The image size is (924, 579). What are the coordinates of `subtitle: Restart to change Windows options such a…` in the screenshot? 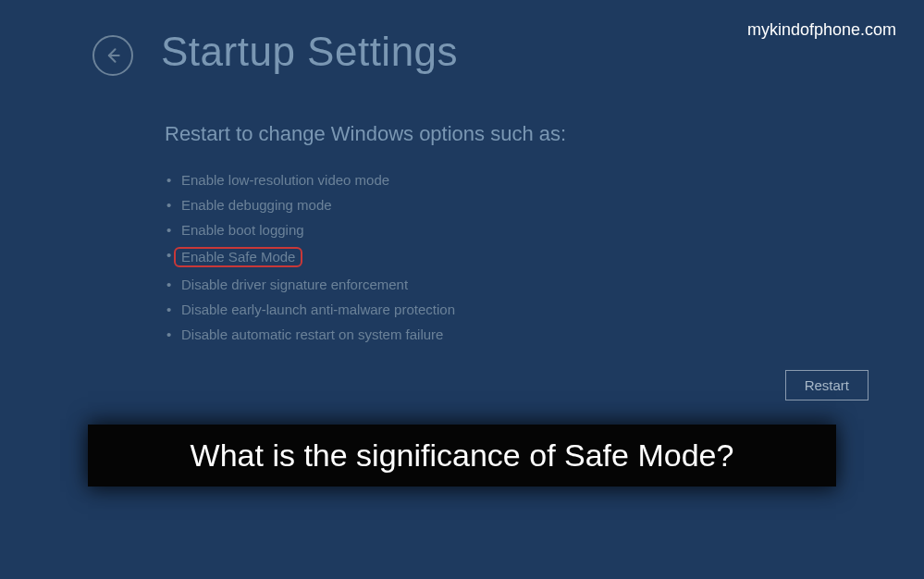 It's located at (544, 134).